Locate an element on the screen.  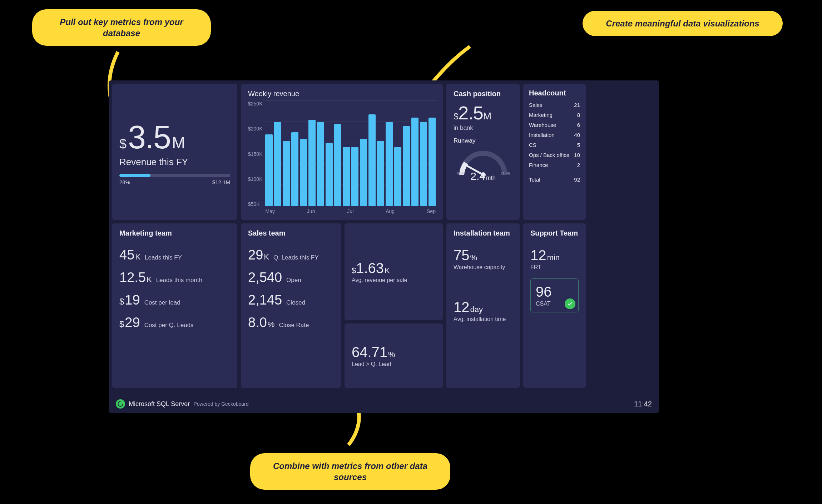
headcount-row: Warehouse6 is located at coordinates (555, 125).